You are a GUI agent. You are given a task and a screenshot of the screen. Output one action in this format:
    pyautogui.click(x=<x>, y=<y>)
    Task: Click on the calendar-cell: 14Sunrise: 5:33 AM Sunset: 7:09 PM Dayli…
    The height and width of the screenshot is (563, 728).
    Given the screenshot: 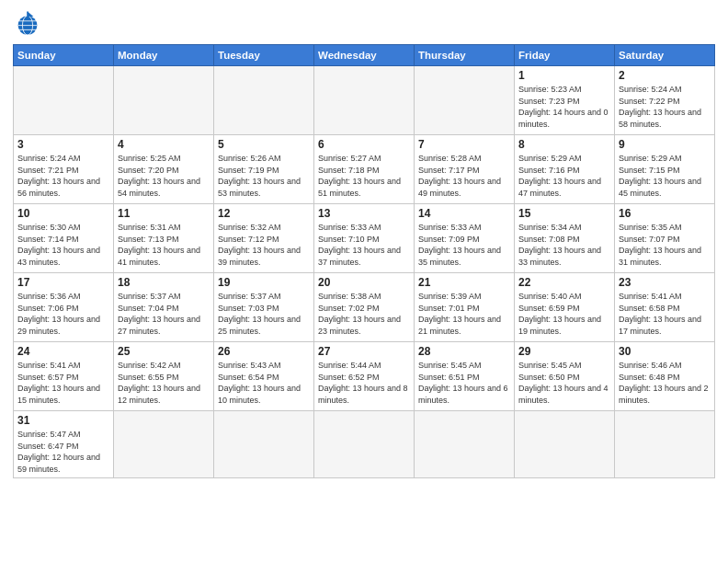 What is the action you would take?
    pyautogui.click(x=465, y=239)
    